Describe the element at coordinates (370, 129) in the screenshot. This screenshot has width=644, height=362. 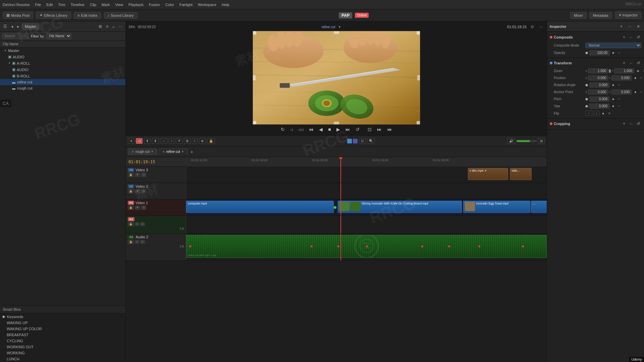
I see `full-screen-button: ⊡` at that location.